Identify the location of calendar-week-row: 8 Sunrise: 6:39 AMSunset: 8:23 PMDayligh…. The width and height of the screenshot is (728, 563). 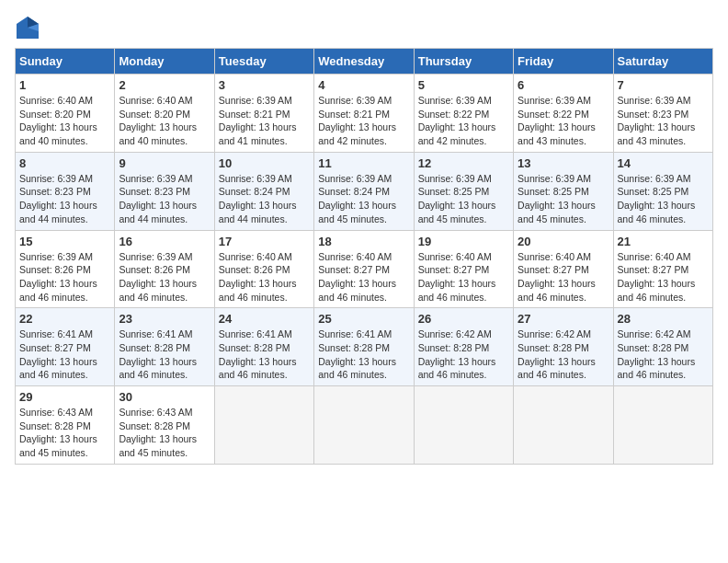
(364, 191).